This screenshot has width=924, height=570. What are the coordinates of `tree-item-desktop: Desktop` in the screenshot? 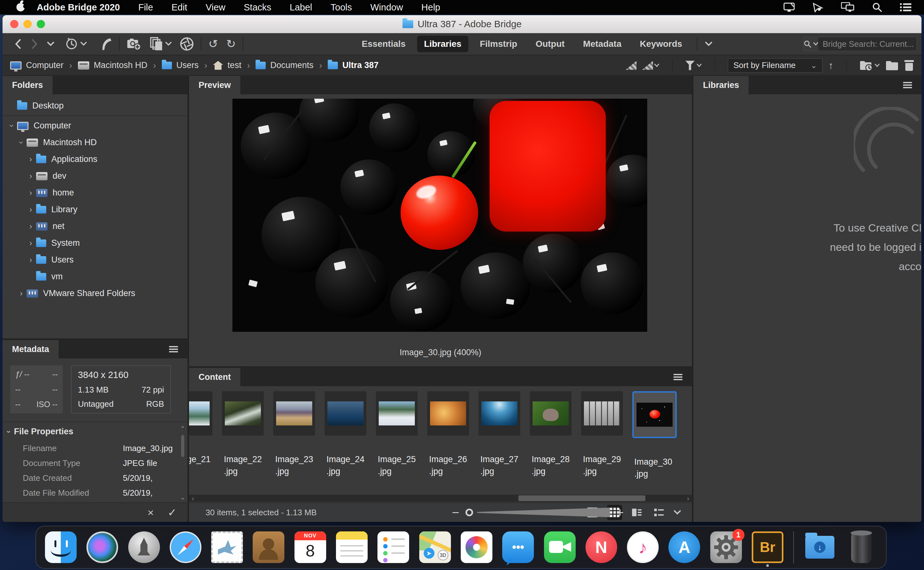 It's located at (95, 106).